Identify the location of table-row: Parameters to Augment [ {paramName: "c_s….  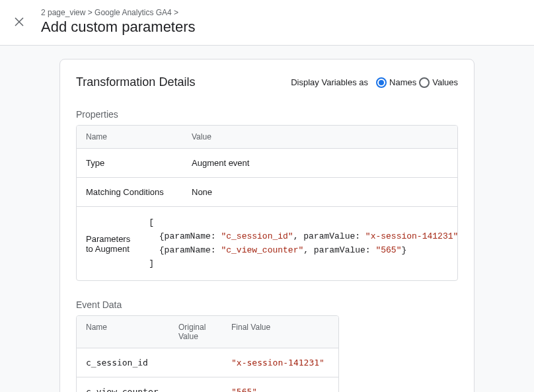
(267, 243).